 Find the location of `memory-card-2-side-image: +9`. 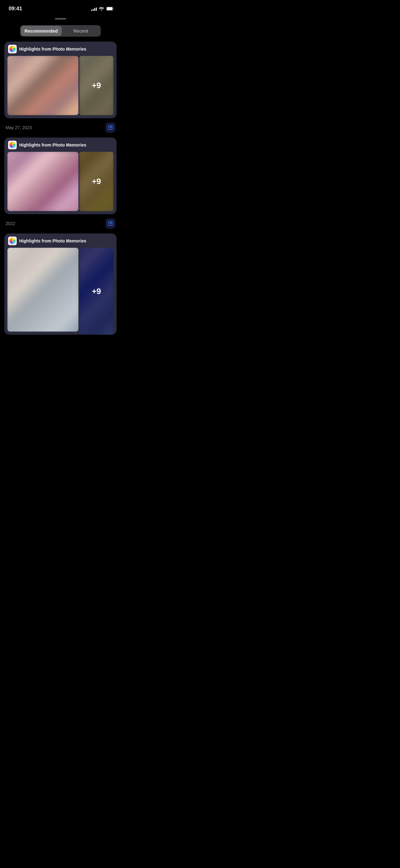

memory-card-2-side-image: +9 is located at coordinates (96, 181).